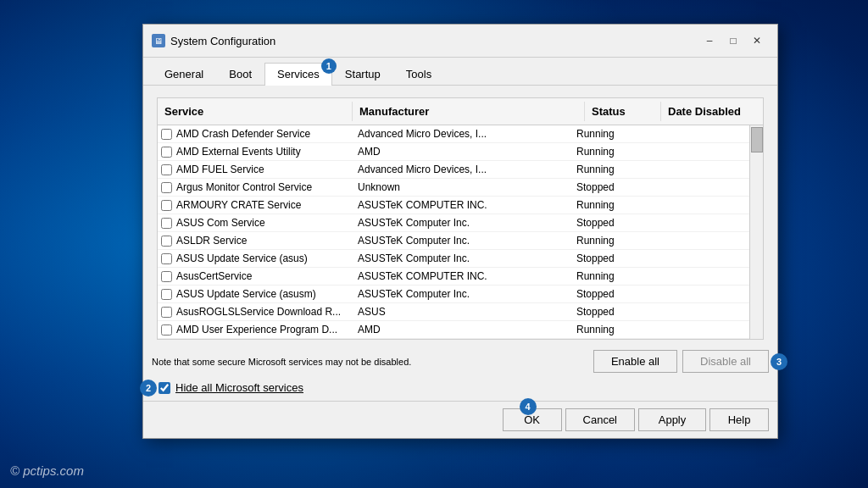 The height and width of the screenshot is (488, 868). Describe the element at coordinates (733, 41) in the screenshot. I see `title-controls: – □ ✕` at that location.